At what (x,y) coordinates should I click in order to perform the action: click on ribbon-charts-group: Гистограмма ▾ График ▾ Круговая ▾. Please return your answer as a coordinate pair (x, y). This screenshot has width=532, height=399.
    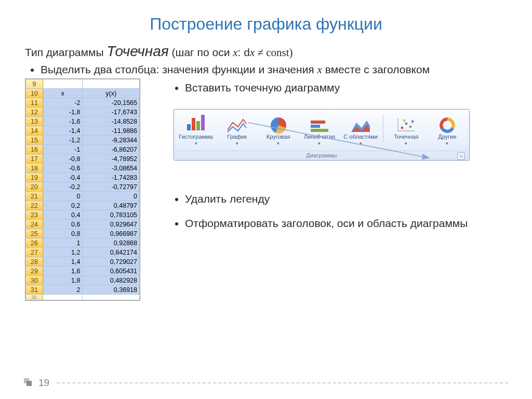
    Looking at the image, I should click on (322, 135).